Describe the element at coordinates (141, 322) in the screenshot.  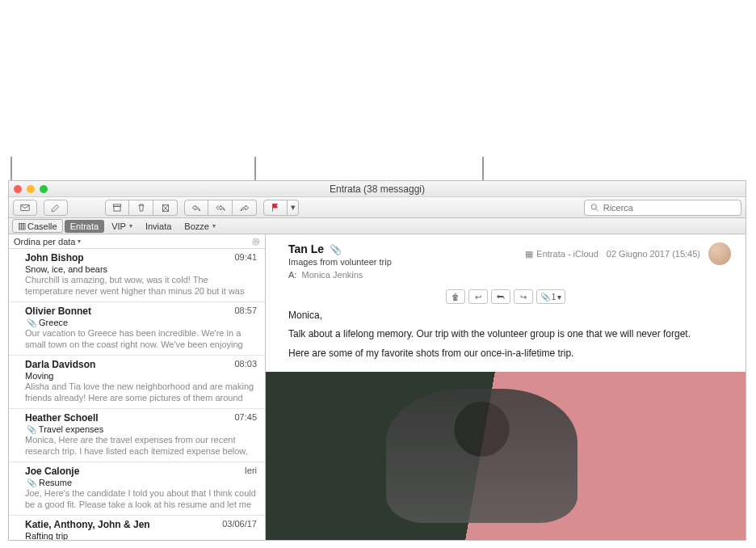
I see `item-subject: 📎 Greece` at that location.